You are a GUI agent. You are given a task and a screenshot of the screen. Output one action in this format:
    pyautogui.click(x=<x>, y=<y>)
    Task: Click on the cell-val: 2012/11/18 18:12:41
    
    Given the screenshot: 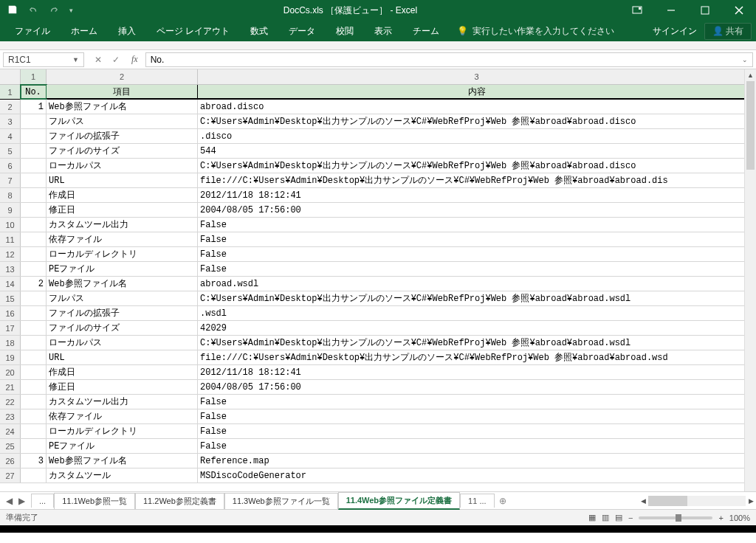 What is the action you would take?
    pyautogui.click(x=477, y=372)
    